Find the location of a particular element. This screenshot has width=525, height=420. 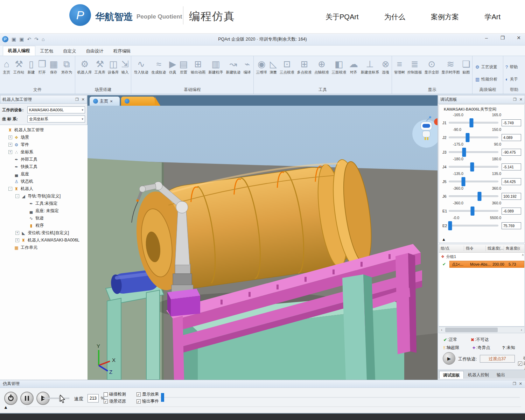

j1-slider is located at coordinates (474, 122).